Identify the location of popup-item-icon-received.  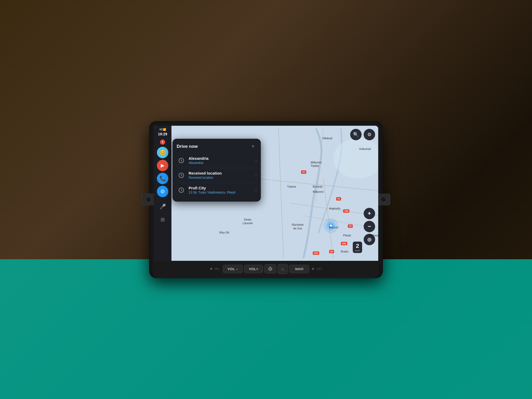
(181, 175).